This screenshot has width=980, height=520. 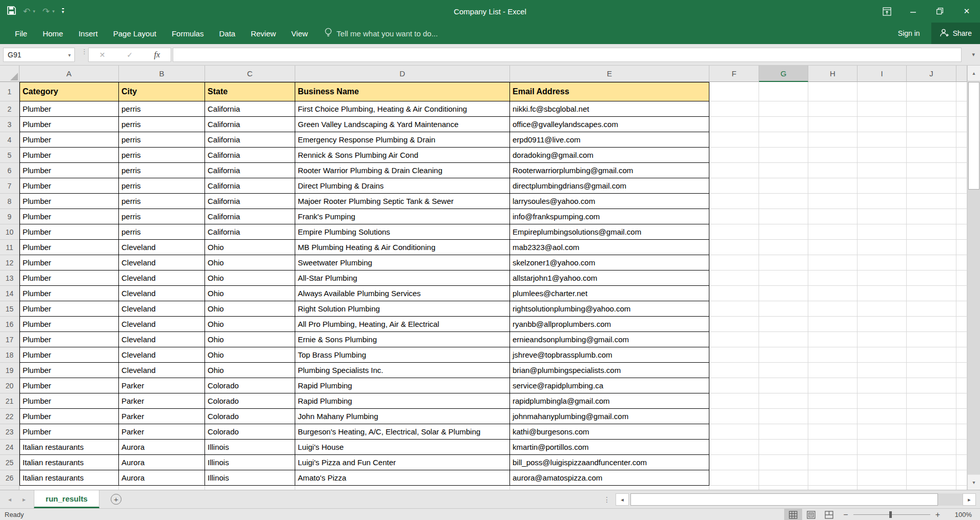 What do you see at coordinates (833, 488) in the screenshot?
I see `cell-H27` at bounding box center [833, 488].